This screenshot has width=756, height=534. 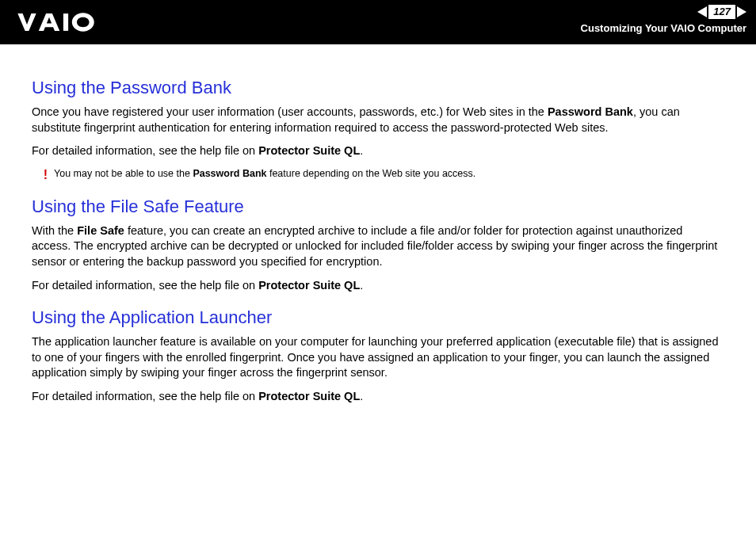 What do you see at coordinates (702, 12) in the screenshot?
I see `prev-page-icon` at bounding box center [702, 12].